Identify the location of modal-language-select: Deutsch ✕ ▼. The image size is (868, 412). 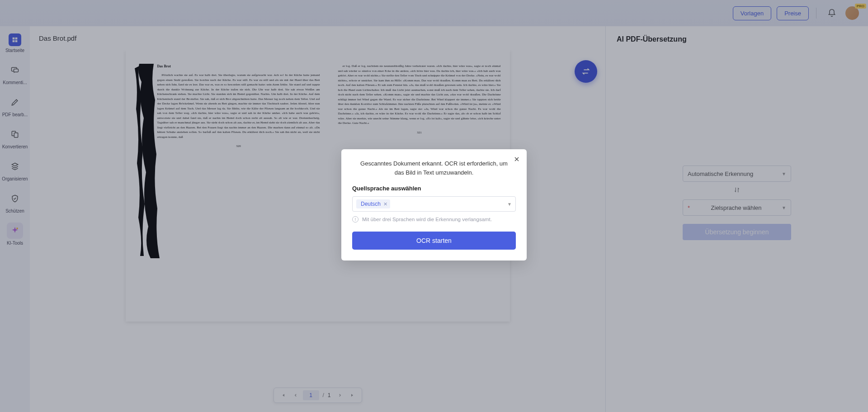
(434, 204).